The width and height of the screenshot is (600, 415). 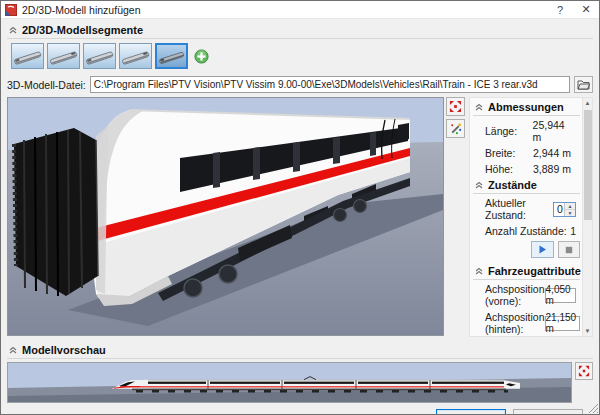 I want to click on hoehe-value: 3,889 m, so click(x=552, y=169).